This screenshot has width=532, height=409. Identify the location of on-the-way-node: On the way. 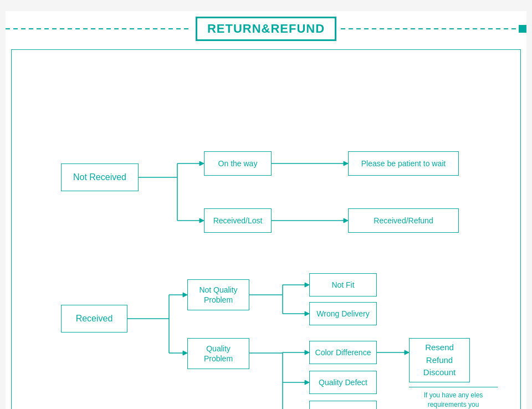
(238, 163).